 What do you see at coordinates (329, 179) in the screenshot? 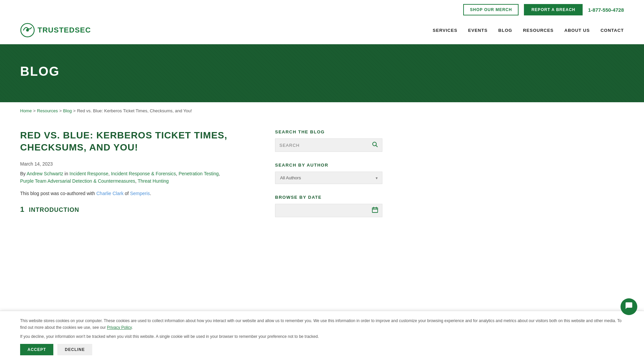
I see `sidebar: SEARCH THE BLOG SEARCH BY AUTHOR All Aut…` at bounding box center [329, 179].